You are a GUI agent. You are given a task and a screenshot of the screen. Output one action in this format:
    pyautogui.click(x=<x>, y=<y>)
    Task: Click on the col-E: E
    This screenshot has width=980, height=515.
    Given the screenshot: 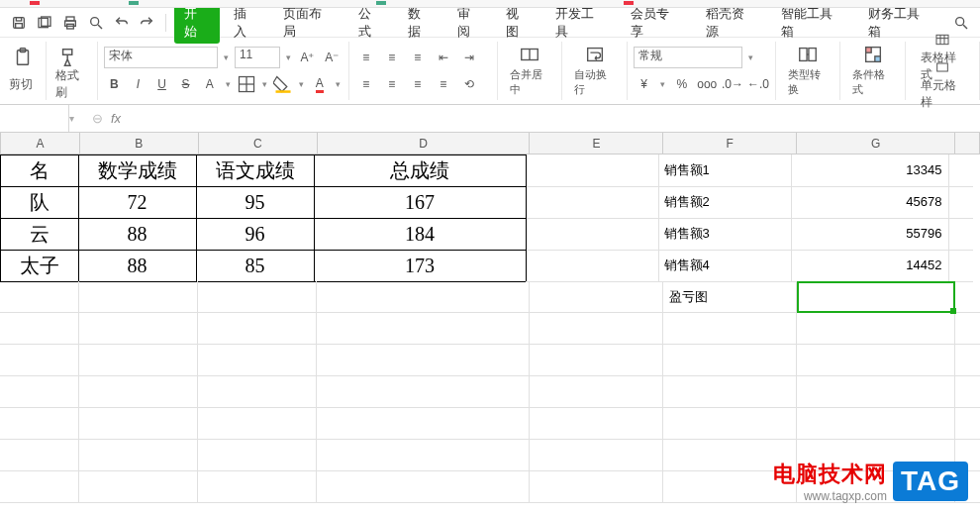 What is the action you would take?
    pyautogui.click(x=596, y=143)
    